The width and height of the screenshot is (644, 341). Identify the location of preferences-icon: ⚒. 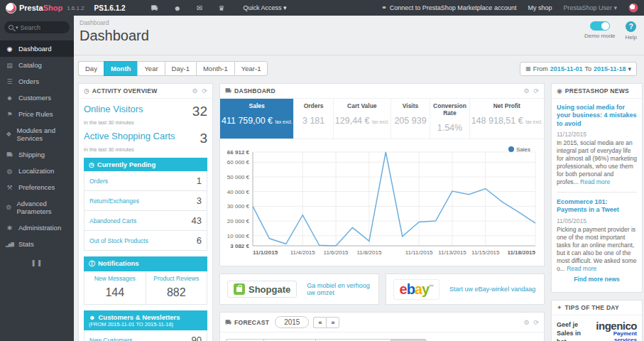
(10, 188).